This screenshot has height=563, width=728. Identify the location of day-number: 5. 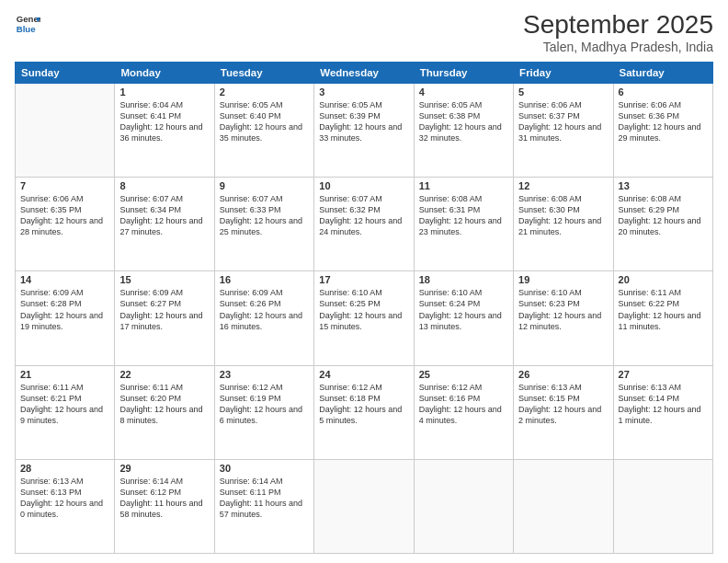
(563, 92).